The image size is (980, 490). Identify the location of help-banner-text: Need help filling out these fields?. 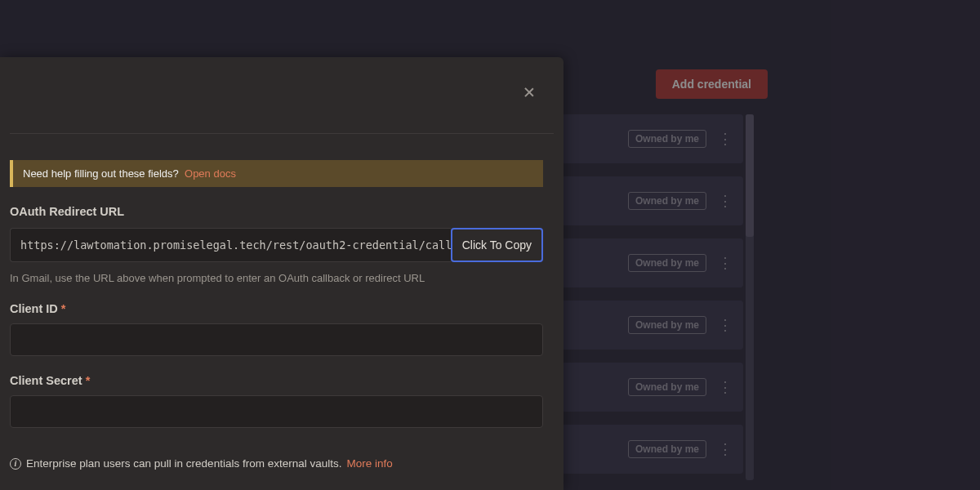
(101, 173).